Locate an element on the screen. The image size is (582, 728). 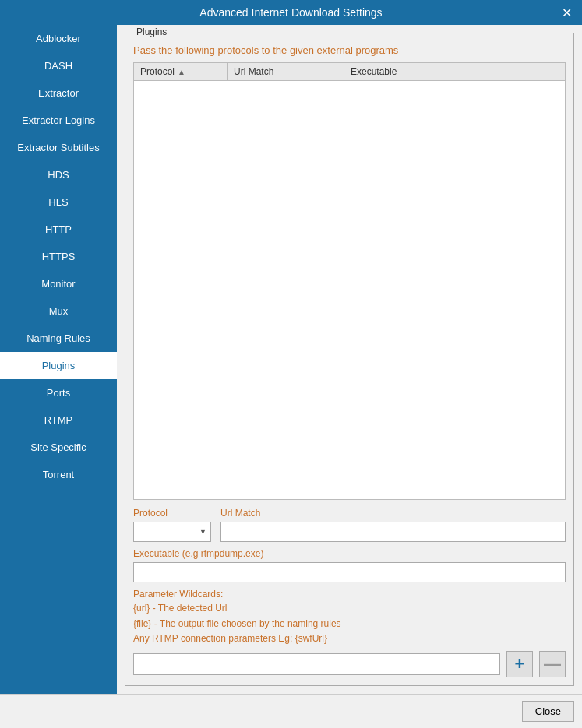
sort-icon-protocol: ▲ is located at coordinates (182, 72).